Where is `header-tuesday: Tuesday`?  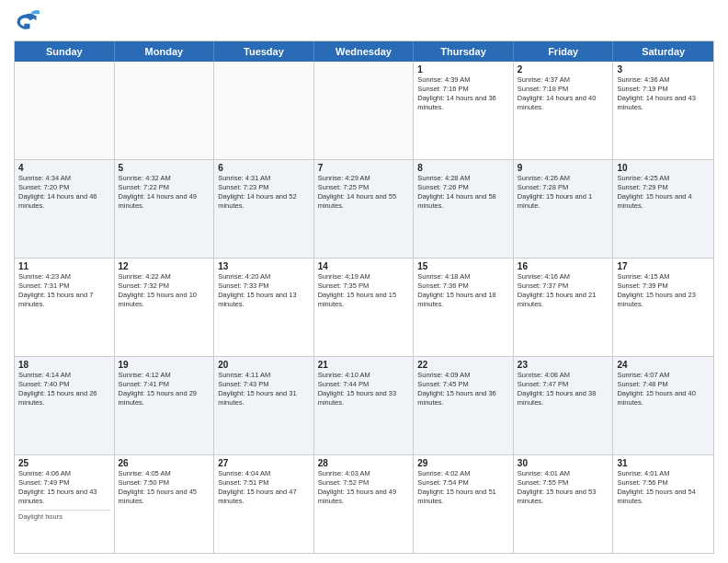
header-tuesday: Tuesday is located at coordinates (265, 52).